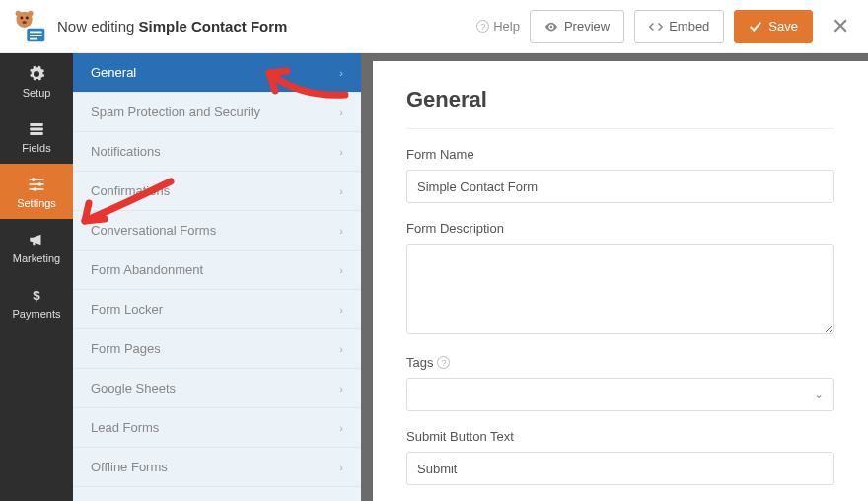  What do you see at coordinates (217, 152) in the screenshot?
I see `sub-notifications: Notifications›` at bounding box center [217, 152].